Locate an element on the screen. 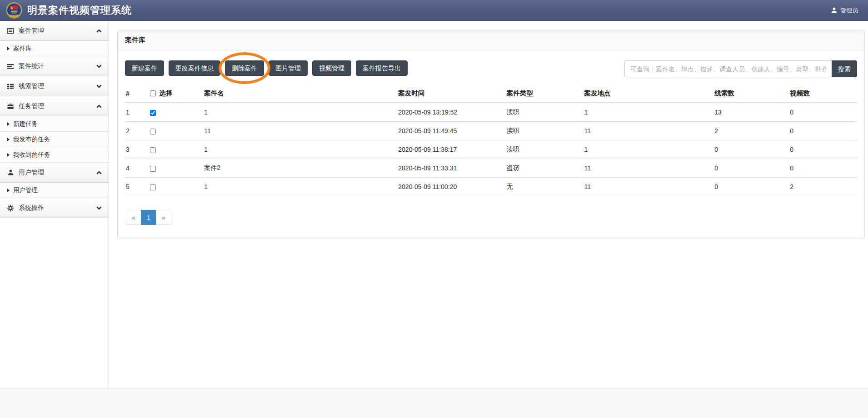 The width and height of the screenshot is (868, 418). sidebar-item-new-task: 新建任务 is located at coordinates (55, 124).